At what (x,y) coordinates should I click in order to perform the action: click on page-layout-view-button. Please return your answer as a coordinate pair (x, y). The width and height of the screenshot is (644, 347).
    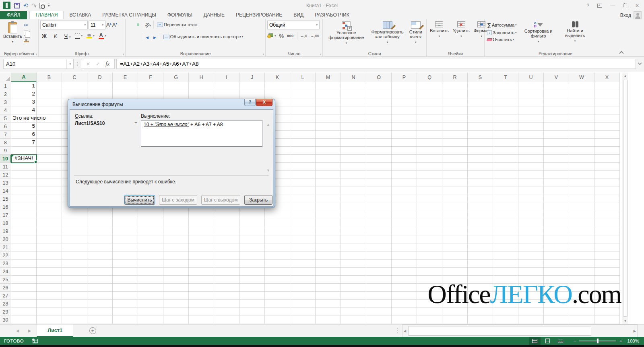
    Looking at the image, I should click on (548, 341).